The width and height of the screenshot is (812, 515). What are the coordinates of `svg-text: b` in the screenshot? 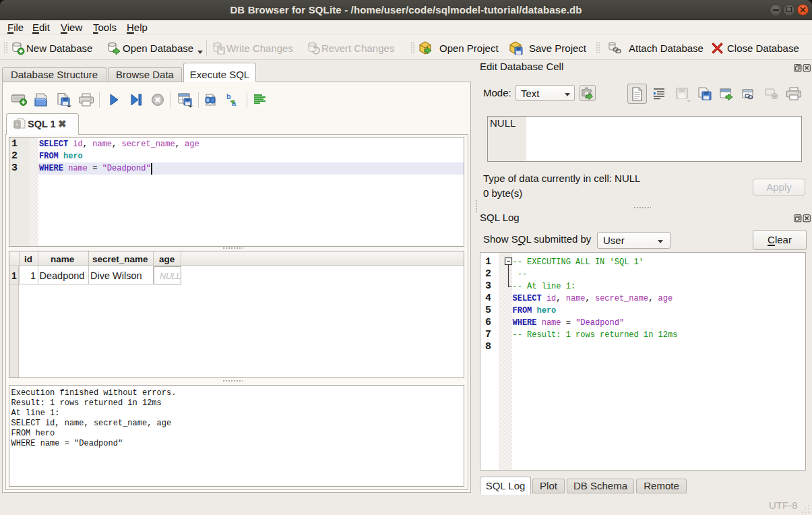 It's located at (229, 96).